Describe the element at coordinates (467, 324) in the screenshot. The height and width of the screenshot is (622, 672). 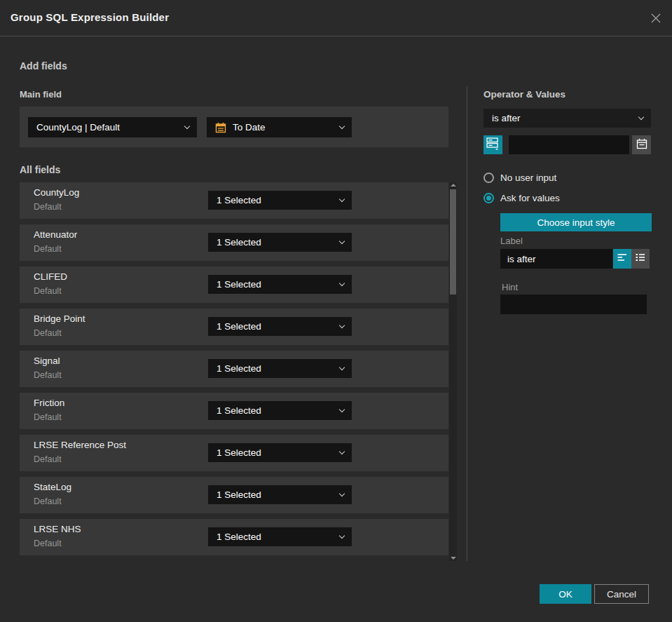
I see `vertical-divider` at that location.